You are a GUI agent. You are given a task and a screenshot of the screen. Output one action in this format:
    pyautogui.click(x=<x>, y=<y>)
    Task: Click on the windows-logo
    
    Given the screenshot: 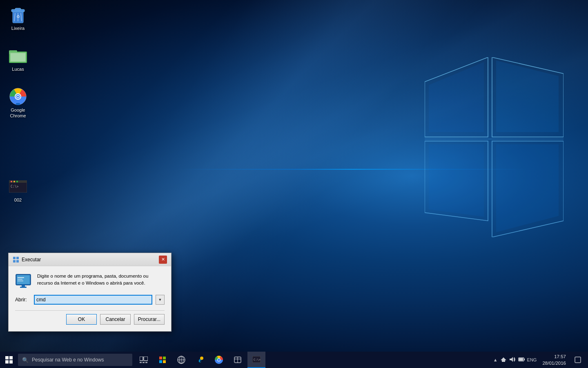 What is the action you would take?
    pyautogui.click(x=494, y=147)
    